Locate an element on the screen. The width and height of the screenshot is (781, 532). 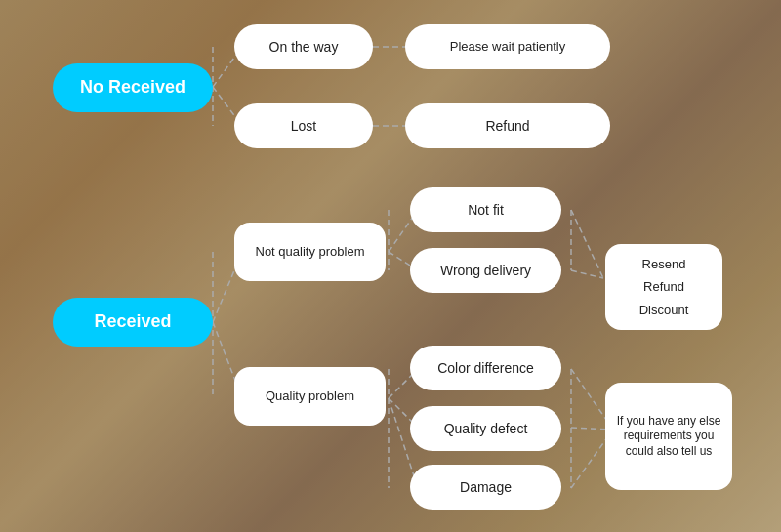
wrong-delivery-node: Wrong delivery is located at coordinates (486, 270).